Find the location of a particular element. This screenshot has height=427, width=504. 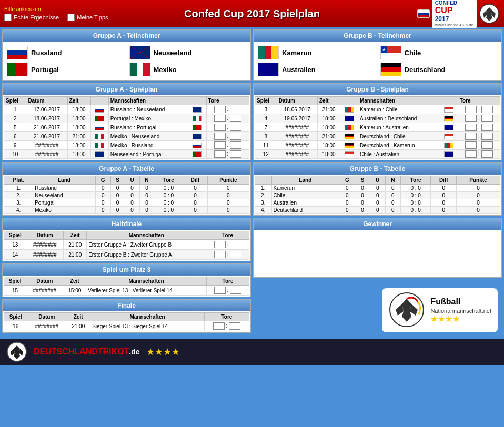

bottom-stars: ★★★★ is located at coordinates (163, 352).